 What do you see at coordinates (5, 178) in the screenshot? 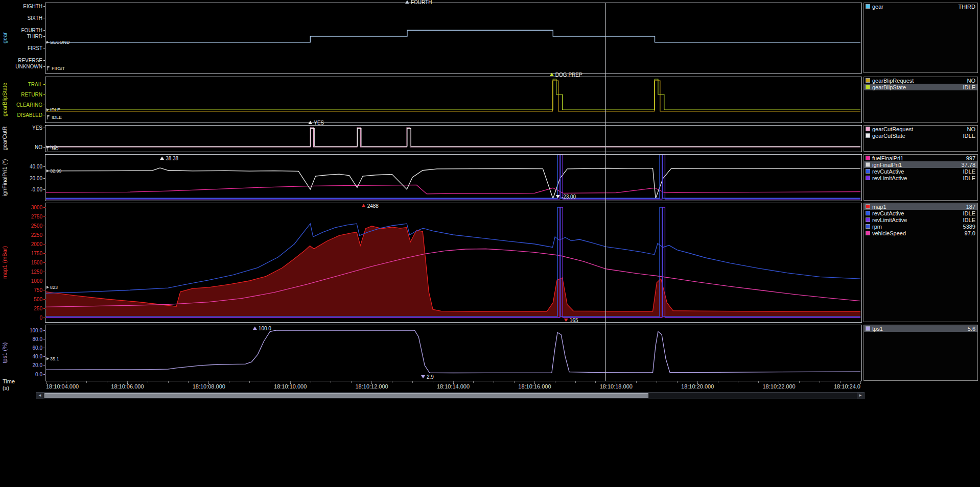
I see `panel-ign-axis-label: ignFinalPri1 (°)` at bounding box center [5, 178].